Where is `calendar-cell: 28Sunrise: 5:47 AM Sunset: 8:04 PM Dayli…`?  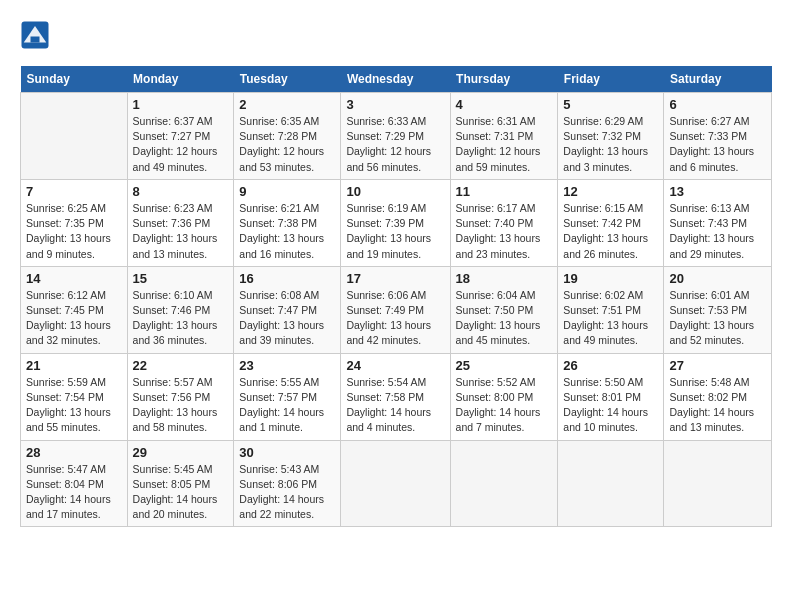 calendar-cell: 28Sunrise: 5:47 AM Sunset: 8:04 PM Dayli… is located at coordinates (74, 484).